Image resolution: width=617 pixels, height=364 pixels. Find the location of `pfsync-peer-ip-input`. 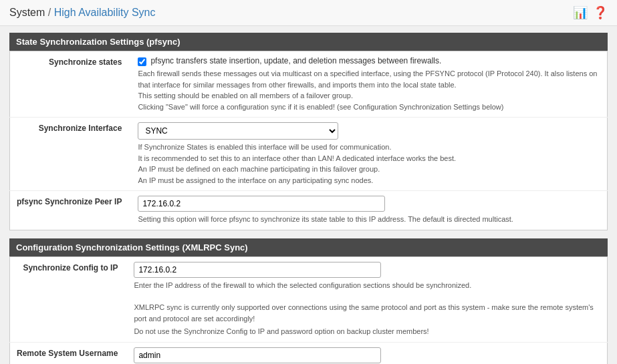

pfsync-peer-ip-input is located at coordinates (261, 204).